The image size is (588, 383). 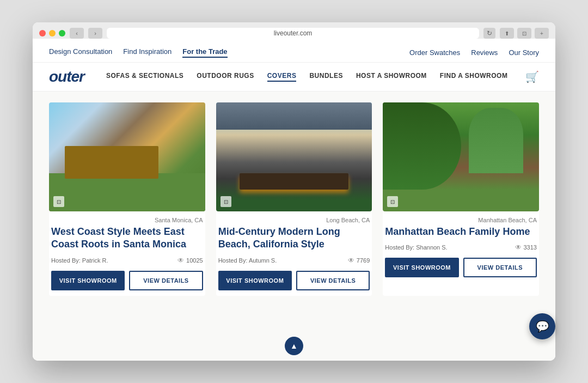 What do you see at coordinates (461, 220) in the screenshot?
I see `card-location-3: Manhattan Beach, CA` at bounding box center [461, 220].